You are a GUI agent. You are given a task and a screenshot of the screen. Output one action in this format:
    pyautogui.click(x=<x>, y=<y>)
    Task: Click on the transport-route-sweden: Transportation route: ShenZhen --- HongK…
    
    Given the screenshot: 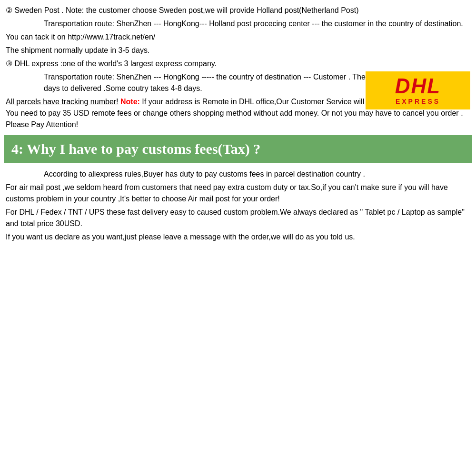 What is the action you would take?
    pyautogui.click(x=238, y=24)
    